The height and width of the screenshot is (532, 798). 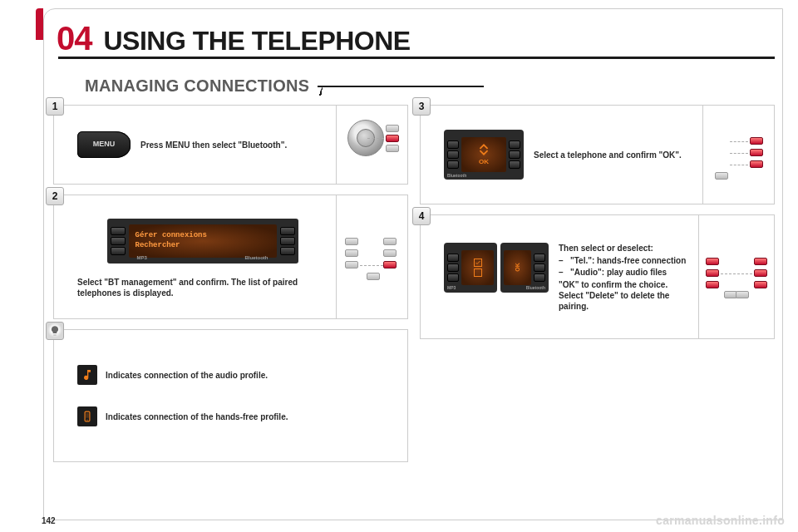 I want to click on radio-foot-right: Bluetooth, so click(x=257, y=259).